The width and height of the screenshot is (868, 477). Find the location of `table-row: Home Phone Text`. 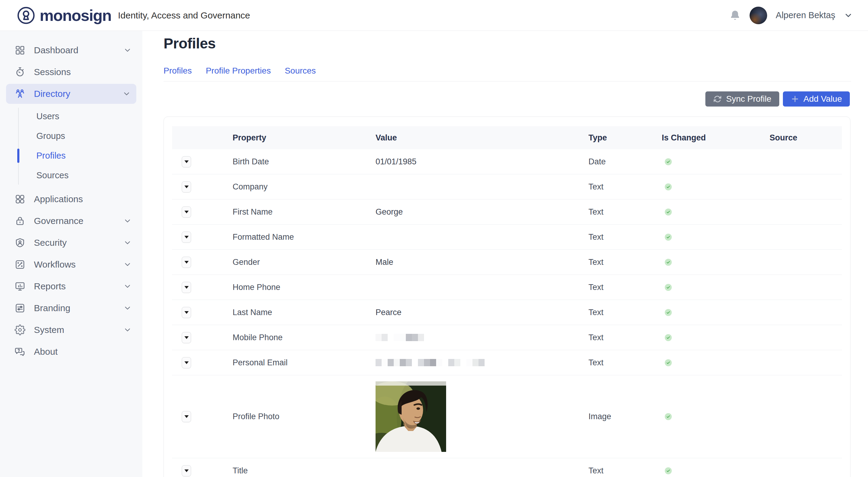

table-row: Home Phone Text is located at coordinates (507, 287).